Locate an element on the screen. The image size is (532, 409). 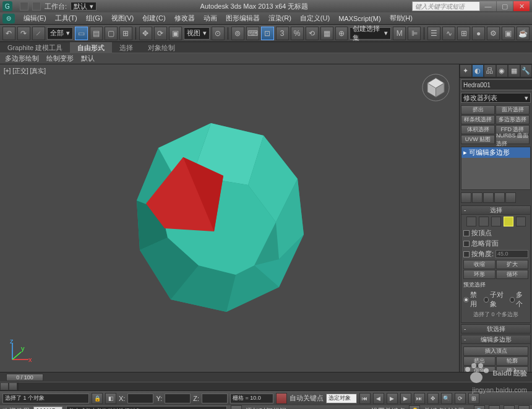
modbtn-extrude: 挤出 is located at coordinates (478, 110).